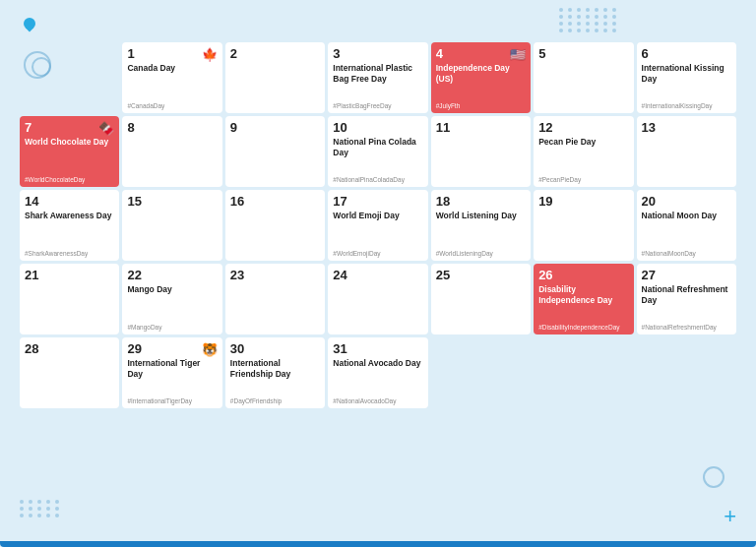  Describe the element at coordinates (687, 299) in the screenshot. I see `day-cell-27: 27National Refreshment Day#NationalRefre…` at that location.